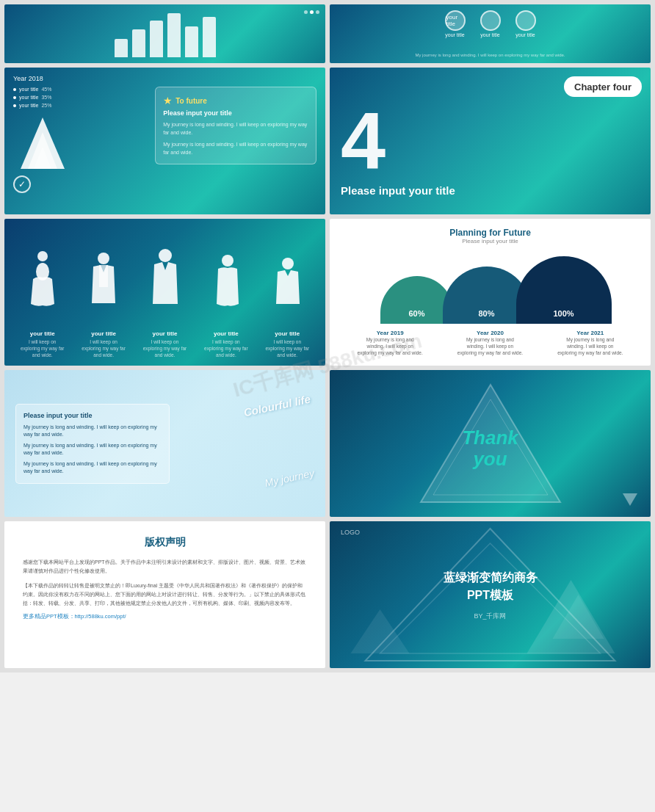  Describe the element at coordinates (236, 129) in the screenshot. I see `future-text-1: My journey is long and winding. I will k…` at that location.